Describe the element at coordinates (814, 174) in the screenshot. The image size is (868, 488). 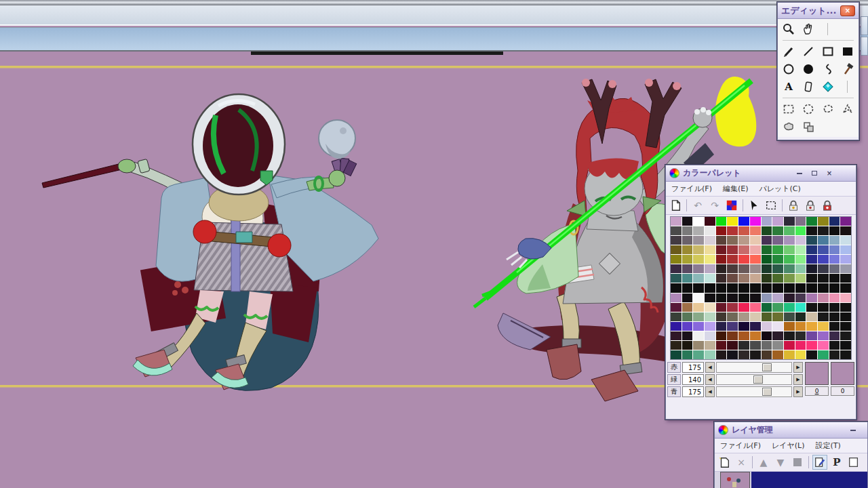
I see `maximize-icon` at that location.